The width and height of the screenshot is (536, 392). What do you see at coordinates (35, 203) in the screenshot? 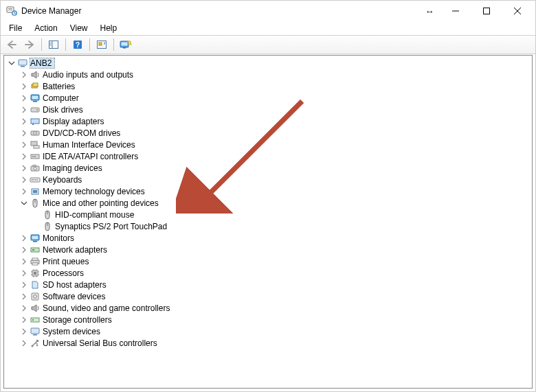
I see `mouse-icon` at bounding box center [35, 203].